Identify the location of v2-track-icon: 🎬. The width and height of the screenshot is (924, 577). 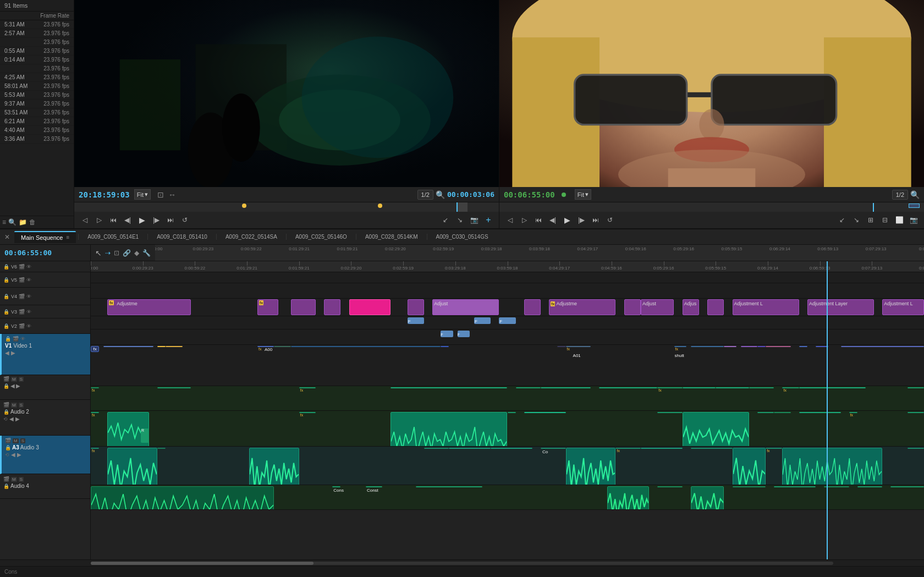
(22, 326).